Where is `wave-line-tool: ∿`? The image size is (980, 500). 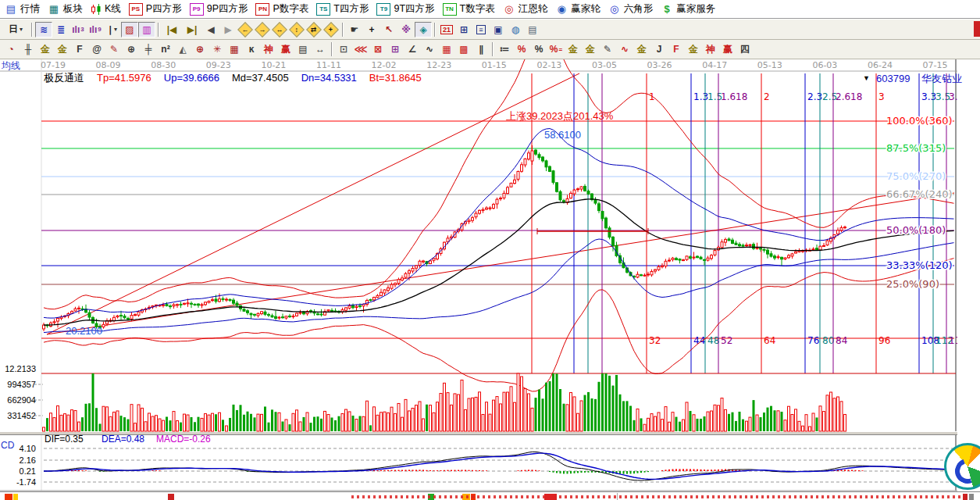 wave-line-tool: ∿ is located at coordinates (429, 49).